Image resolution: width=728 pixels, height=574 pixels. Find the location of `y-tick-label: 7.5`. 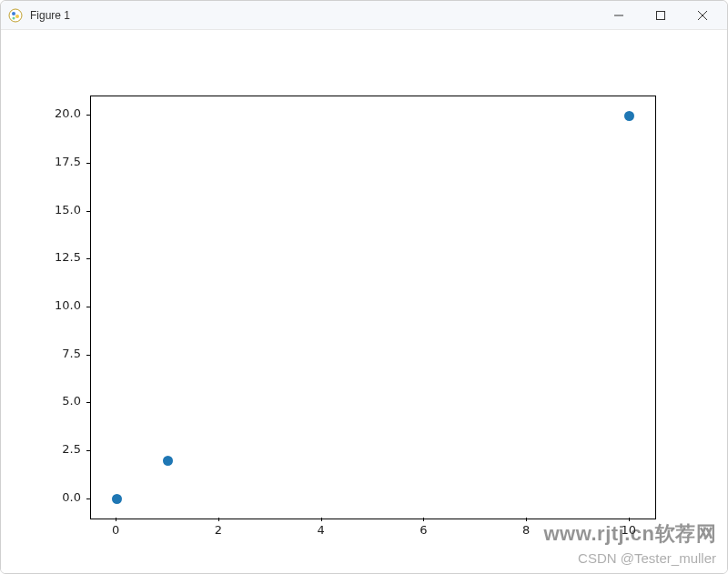

y-tick-label: 7.5 is located at coordinates (63, 353).